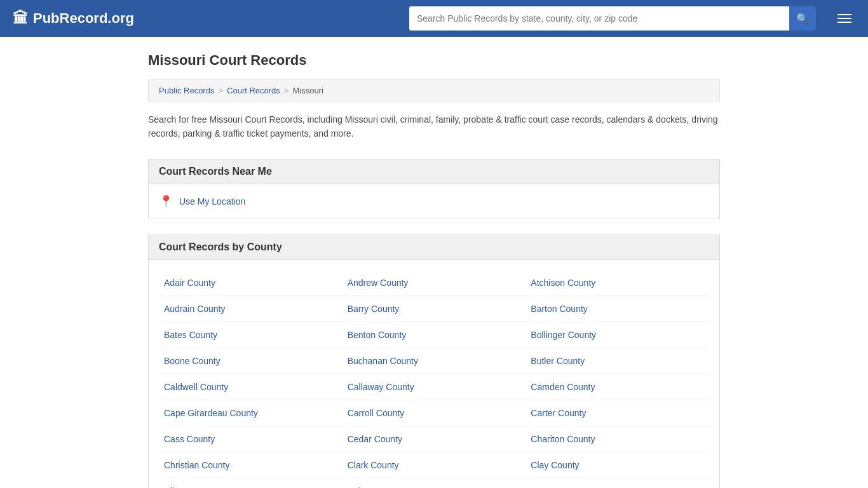 Image resolution: width=868 pixels, height=488 pixels. What do you see at coordinates (374, 309) in the screenshot?
I see `county-link: Barry County` at bounding box center [374, 309].